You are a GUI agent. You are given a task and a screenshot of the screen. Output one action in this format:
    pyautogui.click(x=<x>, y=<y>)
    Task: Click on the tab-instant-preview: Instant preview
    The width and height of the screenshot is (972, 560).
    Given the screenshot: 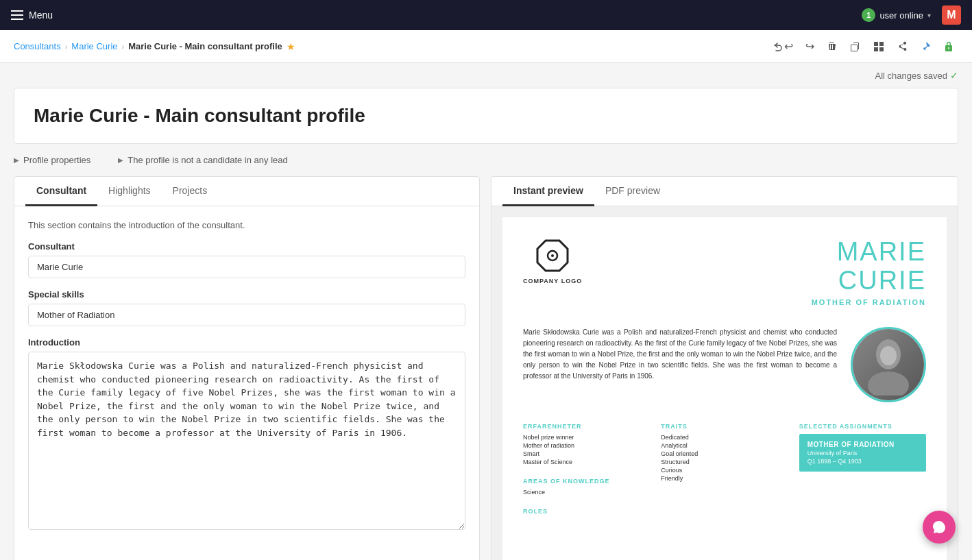 What is the action you would take?
    pyautogui.click(x=548, y=192)
    